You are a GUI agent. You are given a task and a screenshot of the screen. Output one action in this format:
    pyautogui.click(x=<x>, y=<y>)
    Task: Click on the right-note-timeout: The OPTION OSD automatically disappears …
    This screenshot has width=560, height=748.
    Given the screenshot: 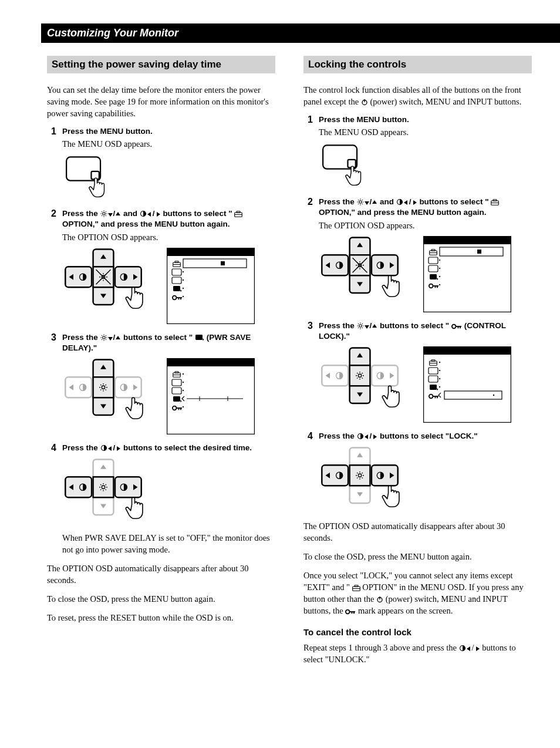 What is the action you would take?
    pyautogui.click(x=418, y=532)
    